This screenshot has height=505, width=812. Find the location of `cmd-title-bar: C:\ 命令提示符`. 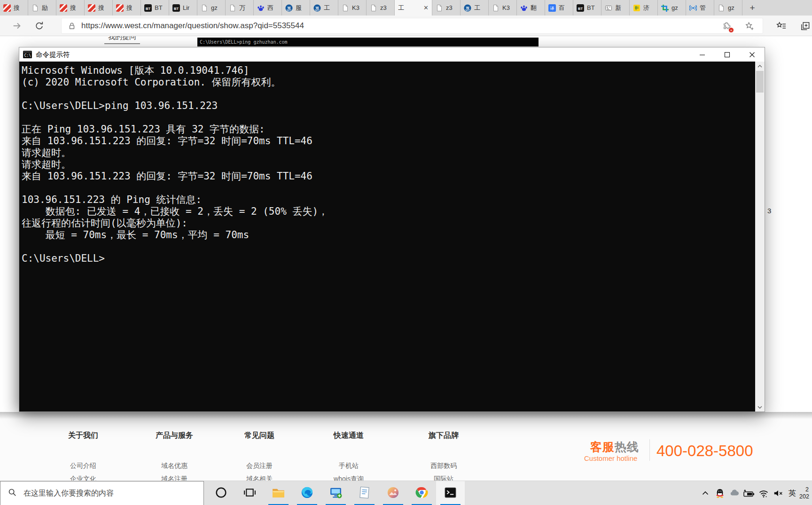

cmd-title-bar: C:\ 命令提示符 is located at coordinates (392, 54).